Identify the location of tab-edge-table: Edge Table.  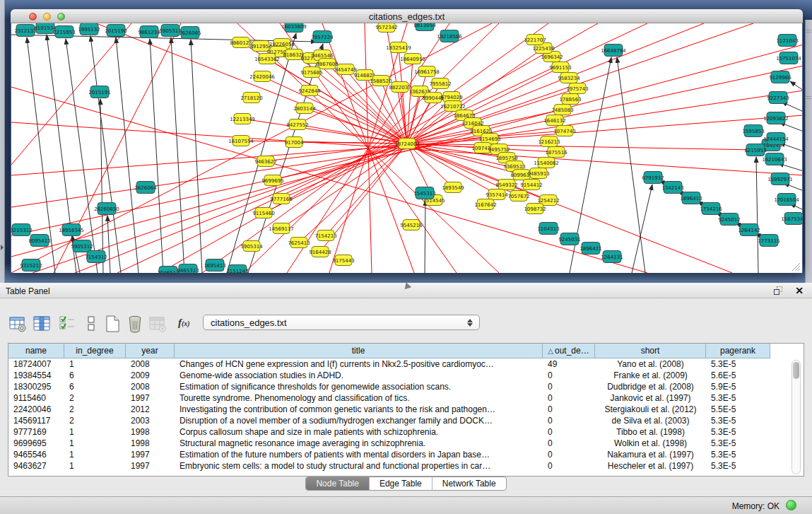
(401, 484).